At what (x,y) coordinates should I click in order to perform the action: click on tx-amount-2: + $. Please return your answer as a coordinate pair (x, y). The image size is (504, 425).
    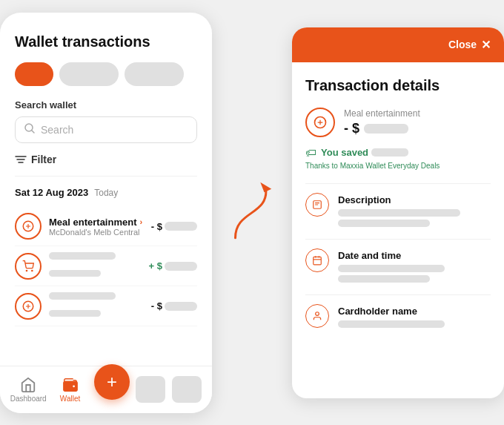
    Looking at the image, I should click on (173, 266).